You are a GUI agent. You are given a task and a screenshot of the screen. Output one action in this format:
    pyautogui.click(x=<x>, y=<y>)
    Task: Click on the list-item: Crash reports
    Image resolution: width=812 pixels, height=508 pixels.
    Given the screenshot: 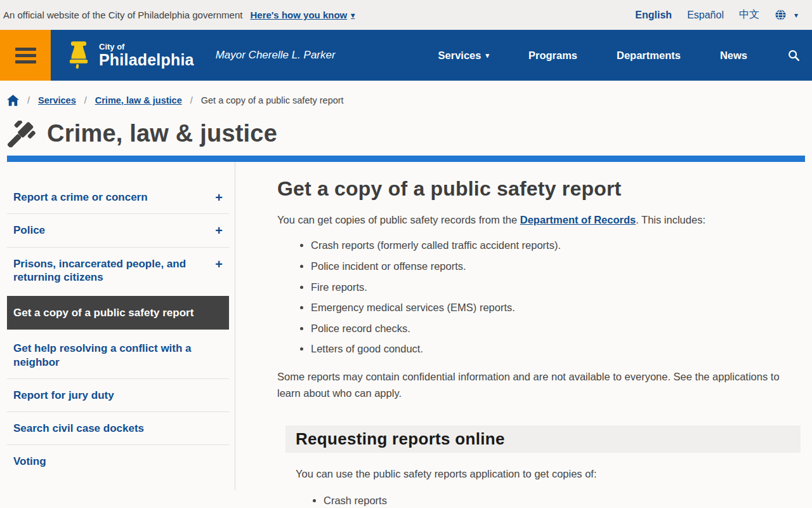 What is the action you would take?
    pyautogui.click(x=562, y=500)
    